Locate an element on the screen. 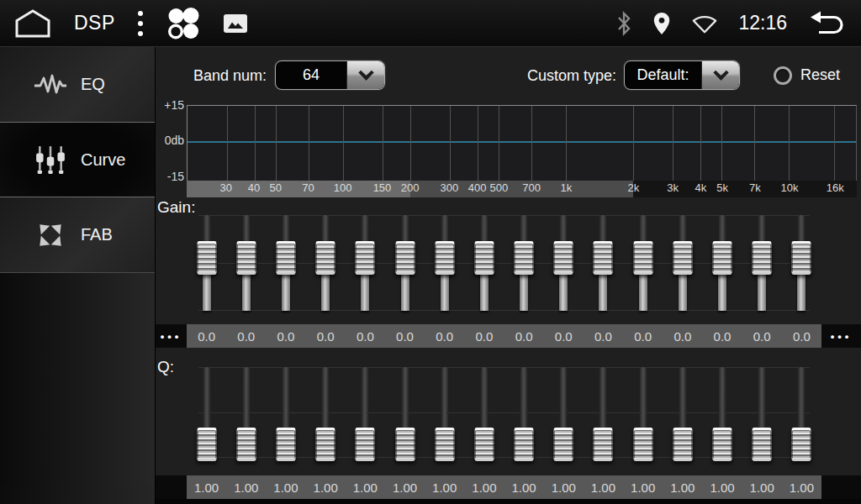 This screenshot has width=861, height=504. band-num-select: 64 is located at coordinates (330, 76).